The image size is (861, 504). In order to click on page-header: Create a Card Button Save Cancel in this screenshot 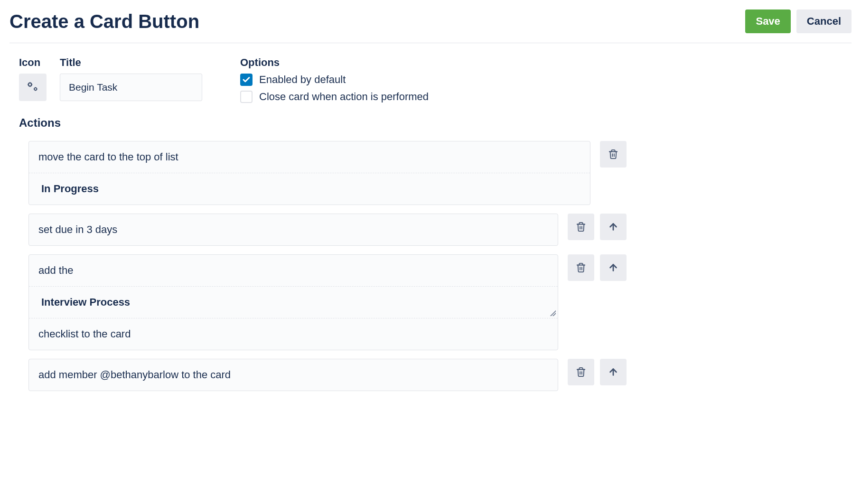, I will do `click(430, 27)`.